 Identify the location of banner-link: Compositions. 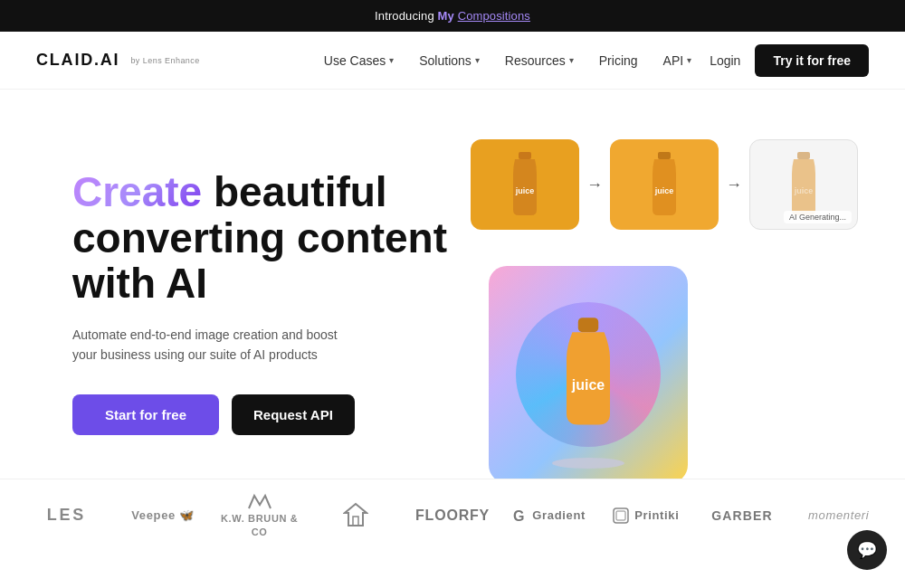
(494, 16).